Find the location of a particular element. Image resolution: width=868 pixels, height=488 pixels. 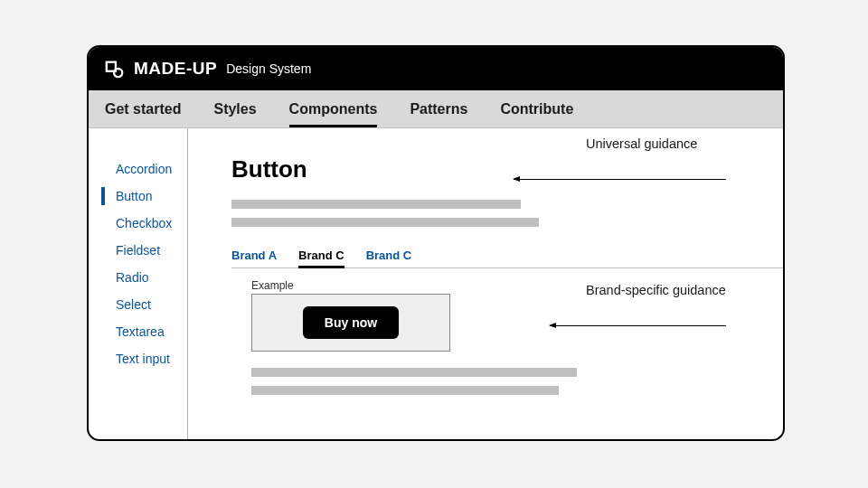

annotation-universal-text: Universal guidance is located at coordinates (642, 144).